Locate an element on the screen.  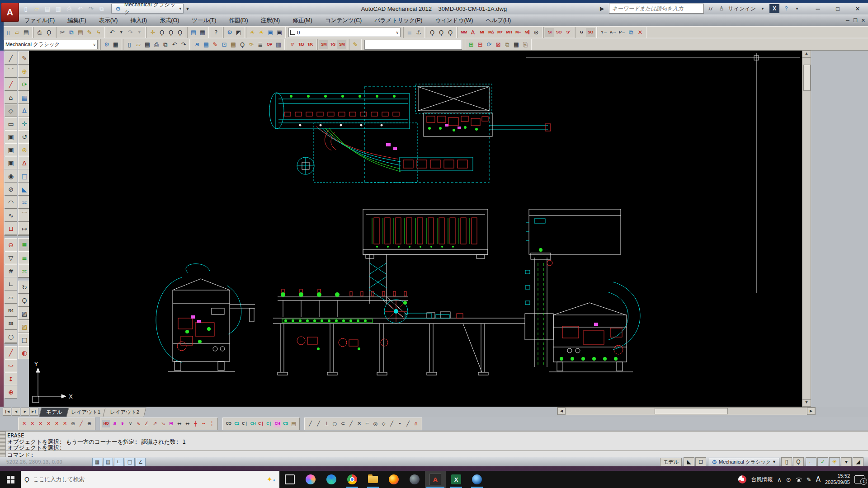
status-menu-caret: ▾ is located at coordinates (846, 462).